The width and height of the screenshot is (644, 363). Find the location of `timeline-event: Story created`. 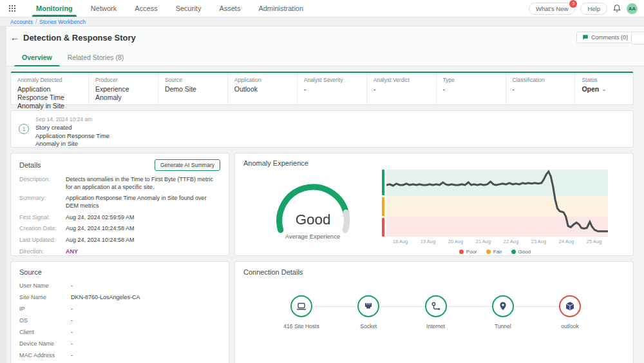

timeline-event: Story created is located at coordinates (84, 128).